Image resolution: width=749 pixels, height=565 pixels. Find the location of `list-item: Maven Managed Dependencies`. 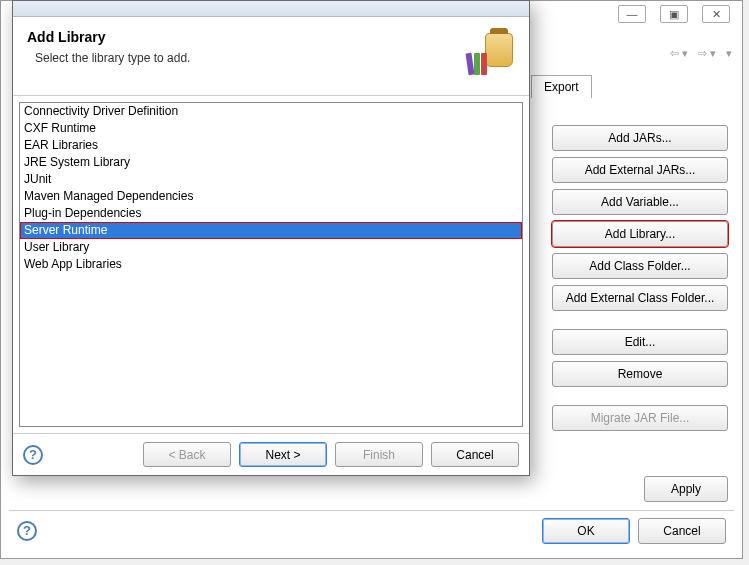

list-item: Maven Managed Dependencies is located at coordinates (271, 196).